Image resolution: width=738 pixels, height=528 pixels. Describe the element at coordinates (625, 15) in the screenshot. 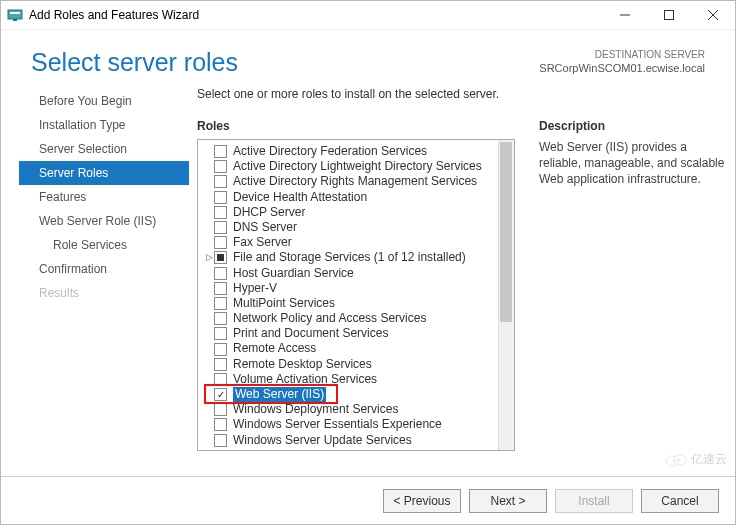

I see `minimize-button` at that location.